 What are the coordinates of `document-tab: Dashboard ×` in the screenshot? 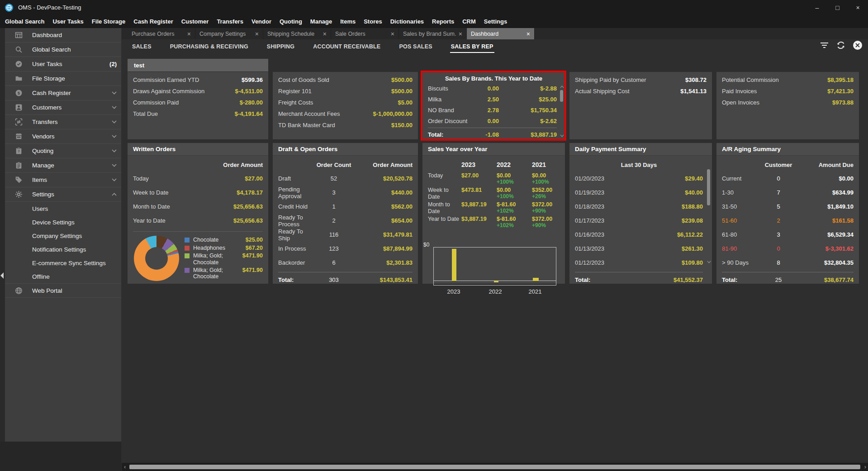 It's located at (501, 33).